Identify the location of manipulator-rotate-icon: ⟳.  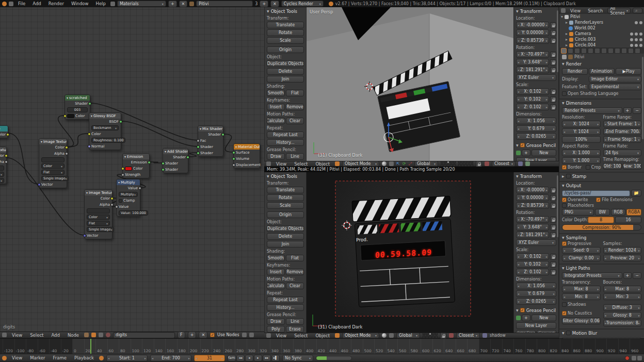
(405, 164).